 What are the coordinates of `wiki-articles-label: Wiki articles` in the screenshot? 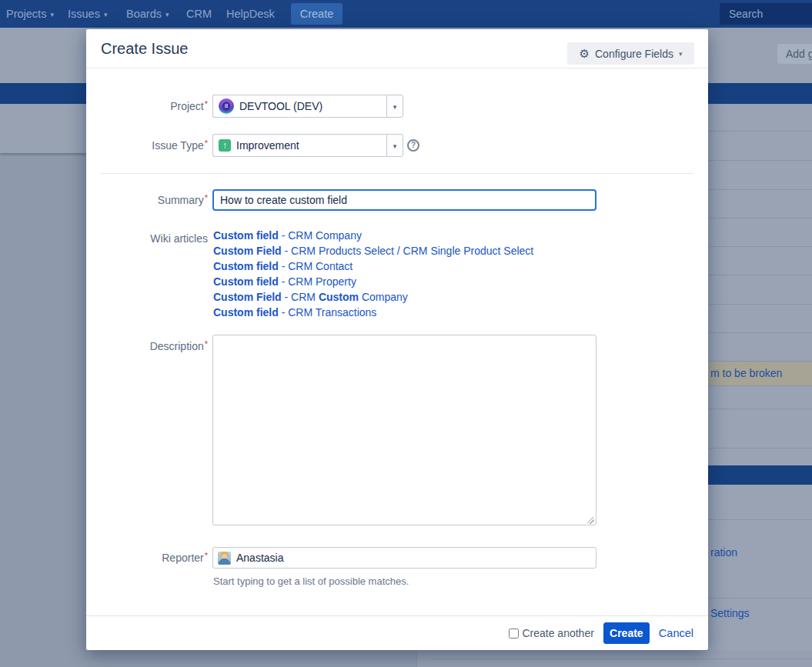 It's located at (147, 238).